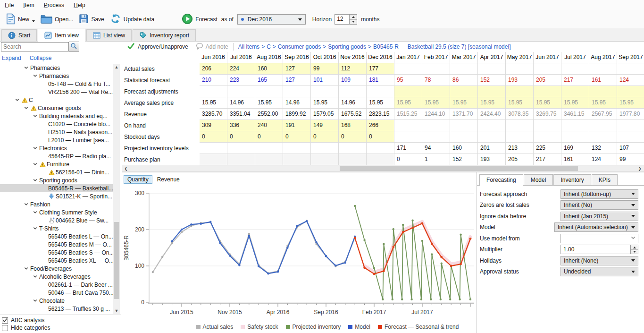  What do you see at coordinates (5, 320) in the screenshot?
I see `abc-checkbox` at bounding box center [5, 320].